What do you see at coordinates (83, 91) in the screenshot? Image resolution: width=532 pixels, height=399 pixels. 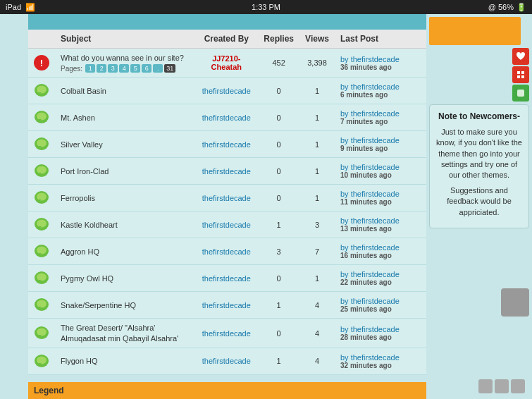 I see `subject-title: Colbalt Basin` at bounding box center [83, 91].